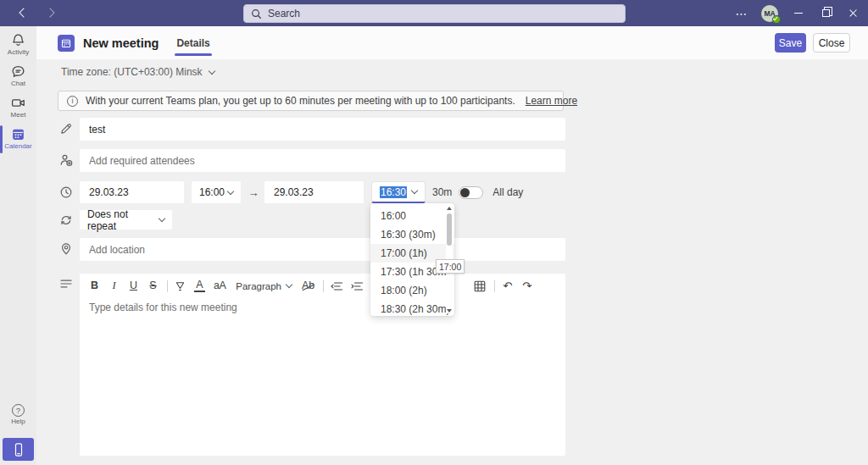  What do you see at coordinates (66, 249) in the screenshot?
I see `location-pin-icon` at bounding box center [66, 249].